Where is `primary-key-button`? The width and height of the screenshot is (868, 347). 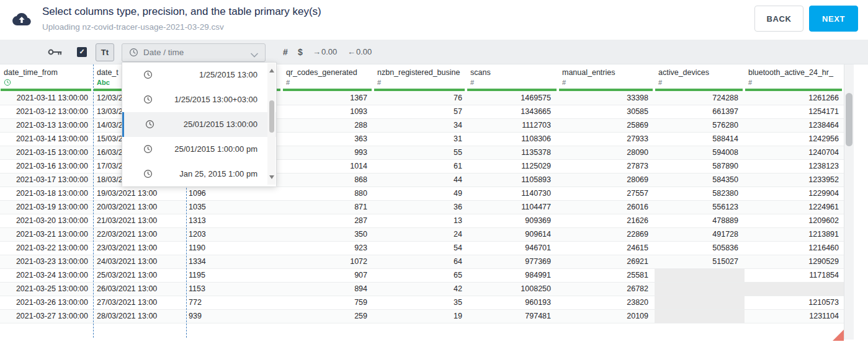
primary-key-button is located at coordinates (55, 52).